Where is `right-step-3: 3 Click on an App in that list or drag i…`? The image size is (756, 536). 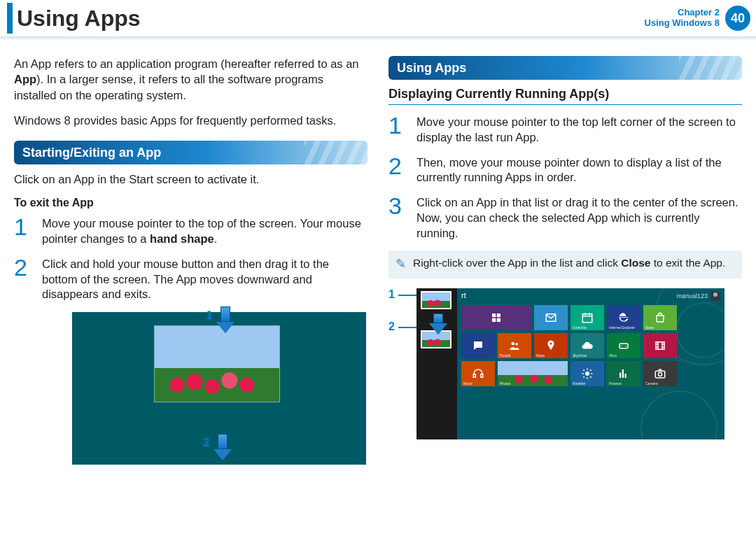
right-step-3: 3 Click on an App in that list or drag i… is located at coordinates (566, 218).